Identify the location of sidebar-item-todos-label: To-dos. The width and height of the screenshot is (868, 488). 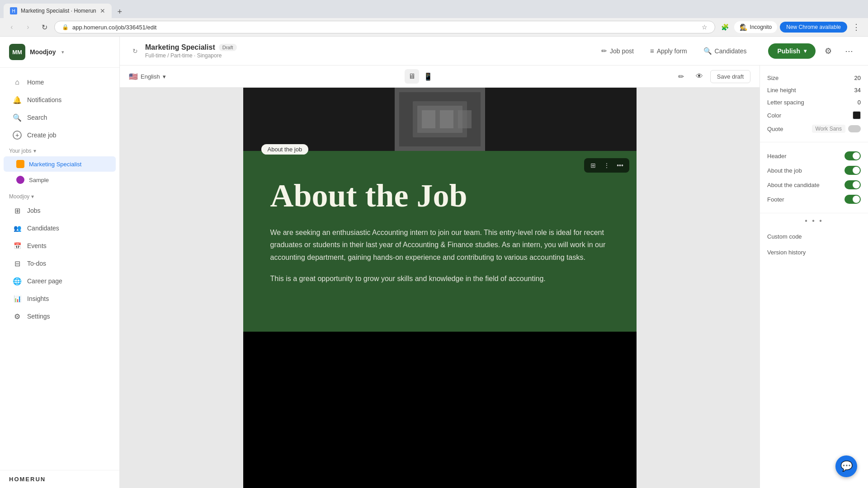
(37, 263).